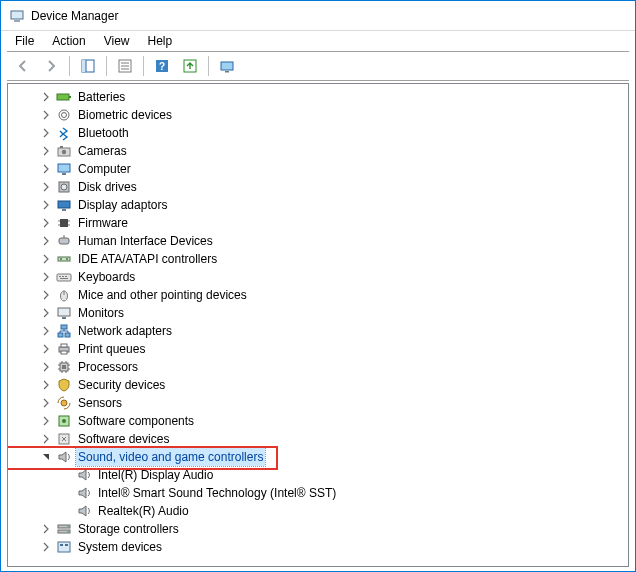 The image size is (636, 572). I want to click on fingerprint-icon, so click(64, 115).